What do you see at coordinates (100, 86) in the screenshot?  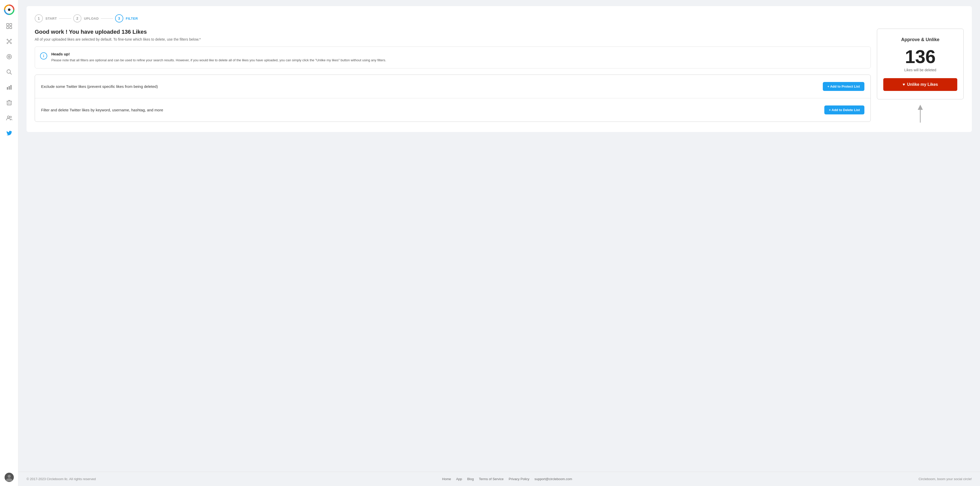 I see `filter-protect-label: Exclude some Twitter likes (prevent spec…` at bounding box center [100, 86].